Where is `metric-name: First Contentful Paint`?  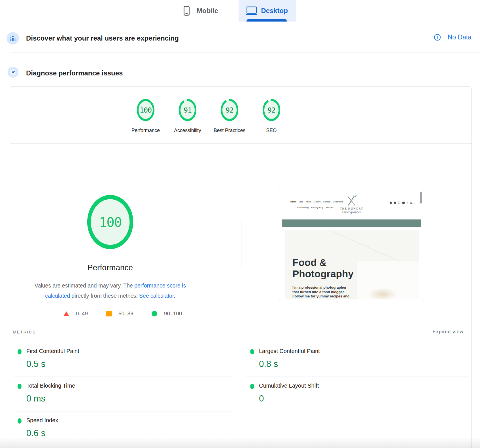 metric-name: First Contentful Paint is located at coordinates (53, 351).